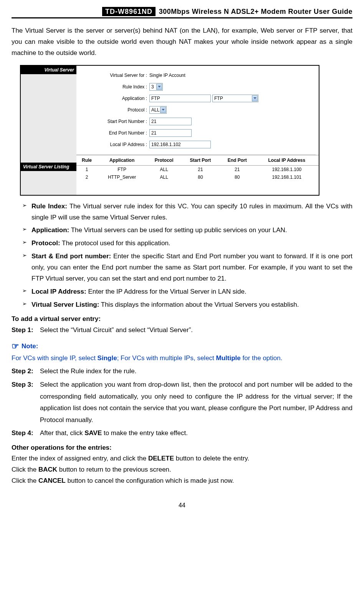  I want to click on note-body: For VCs with single IP, select Single; F…, so click(182, 358).